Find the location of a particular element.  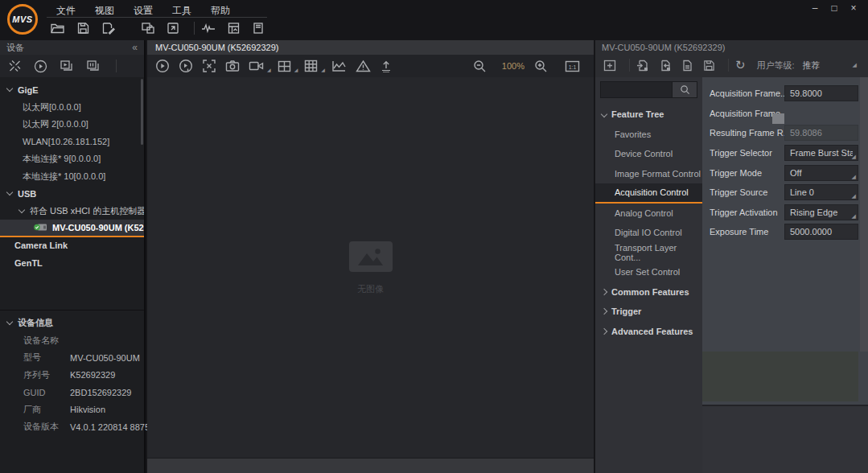

restore-window-button is located at coordinates (173, 28).